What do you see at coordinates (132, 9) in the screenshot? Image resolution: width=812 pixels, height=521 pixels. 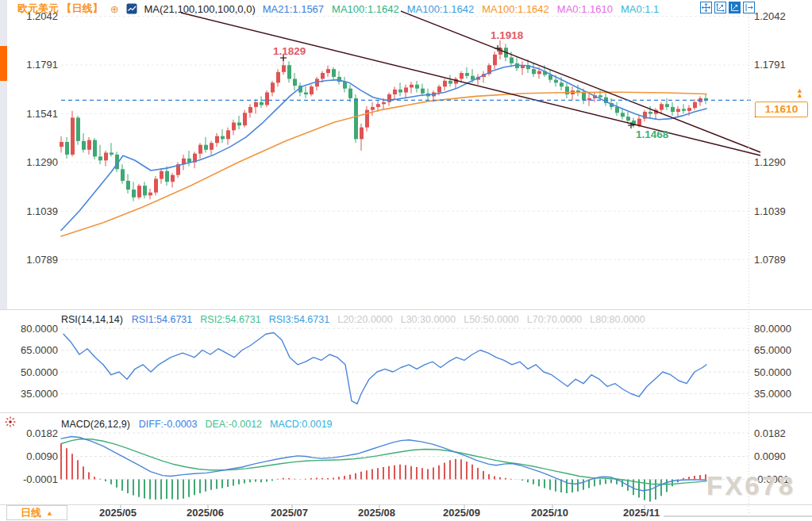 I see `candlestick-chart-icon` at bounding box center [132, 9].